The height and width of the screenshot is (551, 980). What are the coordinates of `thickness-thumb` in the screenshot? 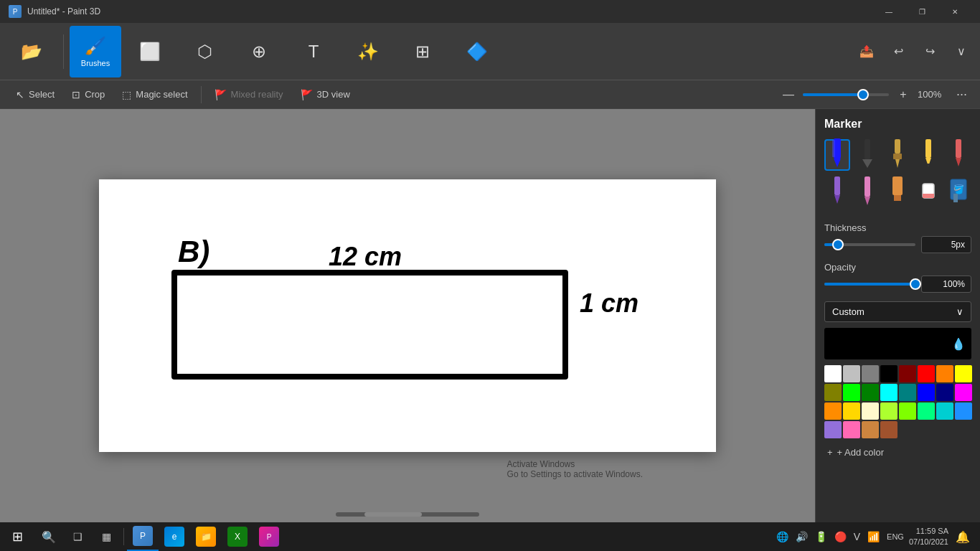 It's located at (838, 245).